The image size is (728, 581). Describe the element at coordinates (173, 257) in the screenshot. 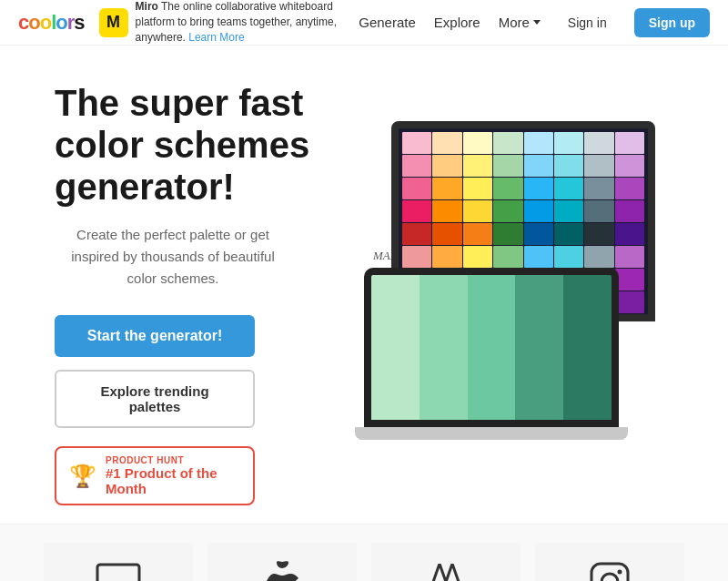

I see `hero-subtitle: Create the perfect palette or get inspir…` at that location.